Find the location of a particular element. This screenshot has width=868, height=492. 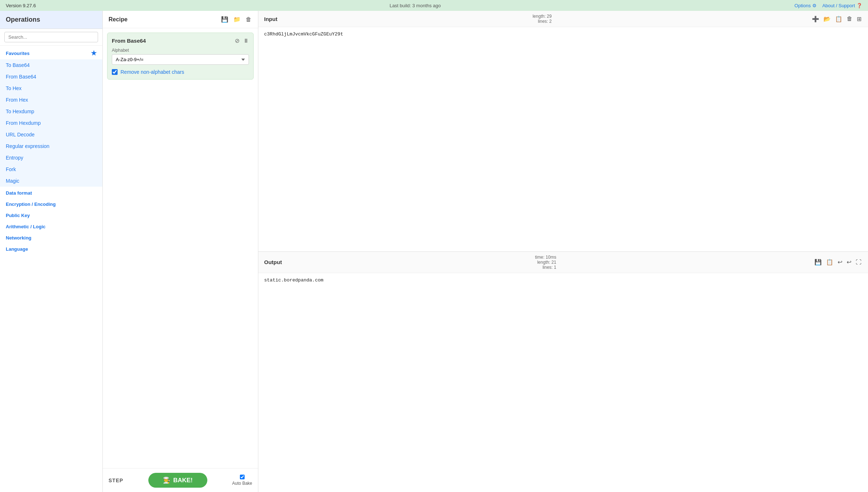

sidebar-item-fork: Fork is located at coordinates (51, 169).